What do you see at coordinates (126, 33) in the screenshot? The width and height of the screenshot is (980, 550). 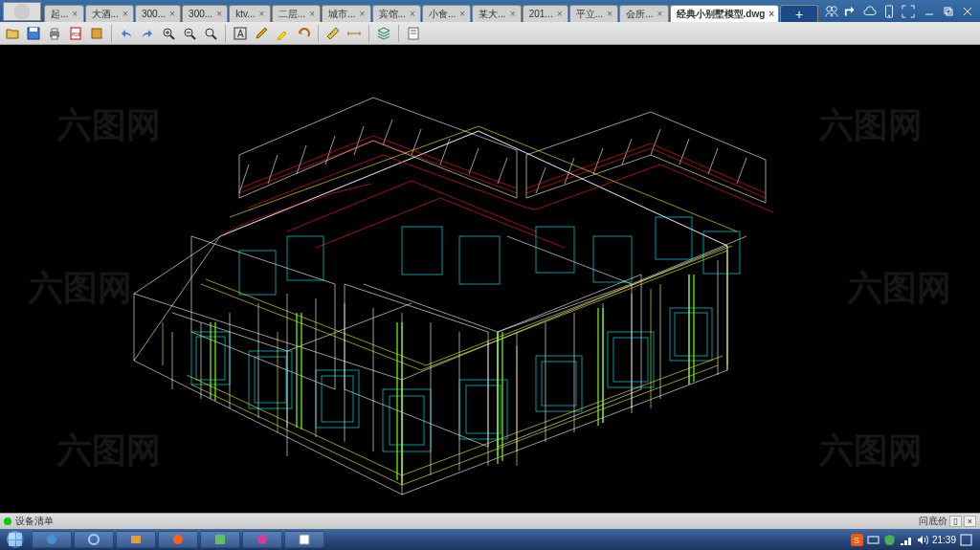 I see `undo-button` at bounding box center [126, 33].